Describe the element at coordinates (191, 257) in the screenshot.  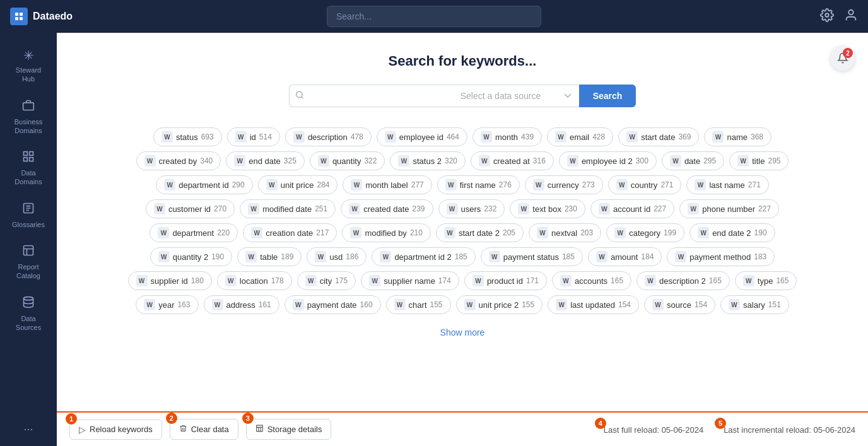
I see `keyword-tag: Wquantity 2190` at that location.